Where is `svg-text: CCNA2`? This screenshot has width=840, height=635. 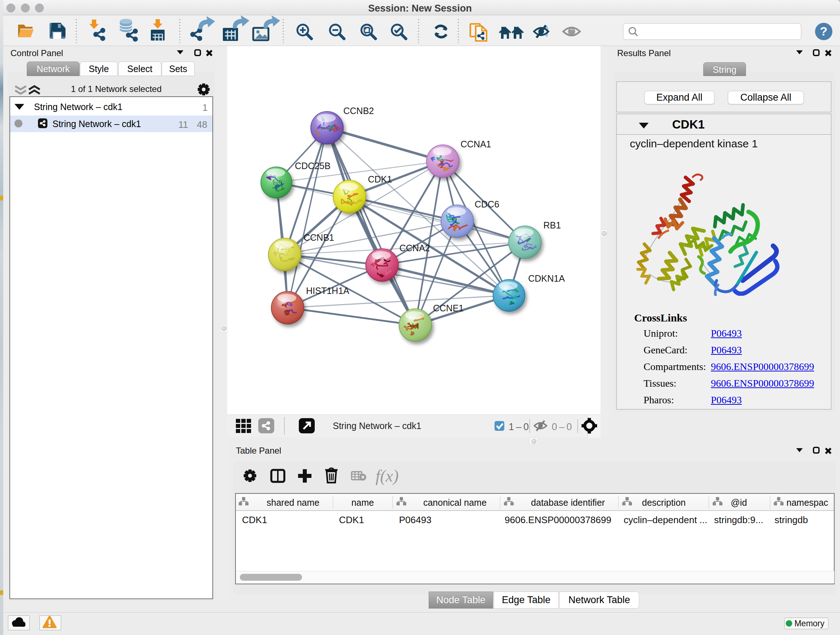 svg-text: CCNA2 is located at coordinates (415, 248).